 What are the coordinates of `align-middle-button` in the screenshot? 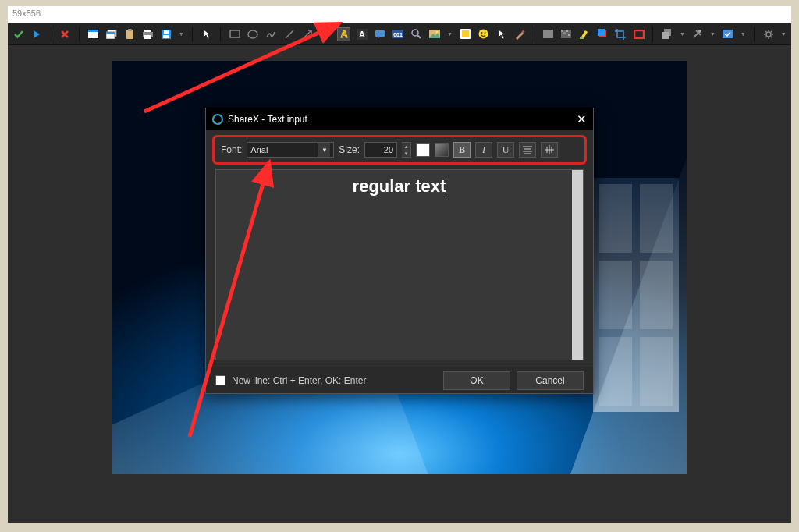 It's located at (549, 150).